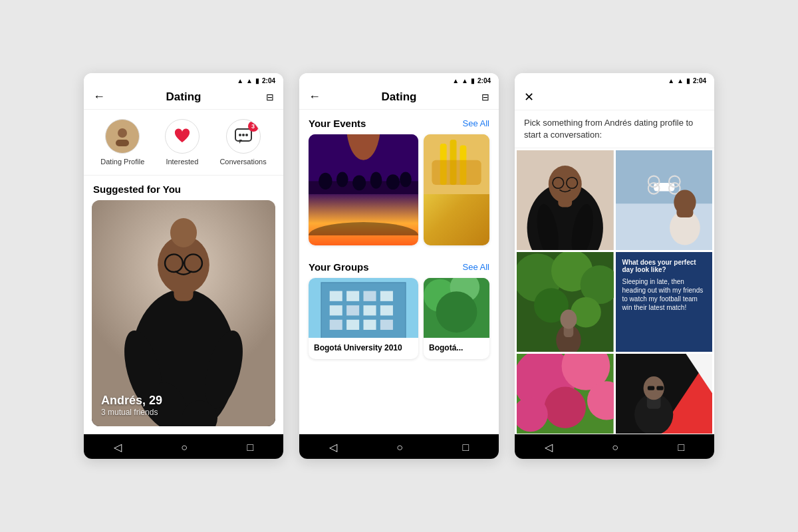 Image resolution: width=798 pixels, height=532 pixels. I want to click on status-time-2: 2:04, so click(484, 81).